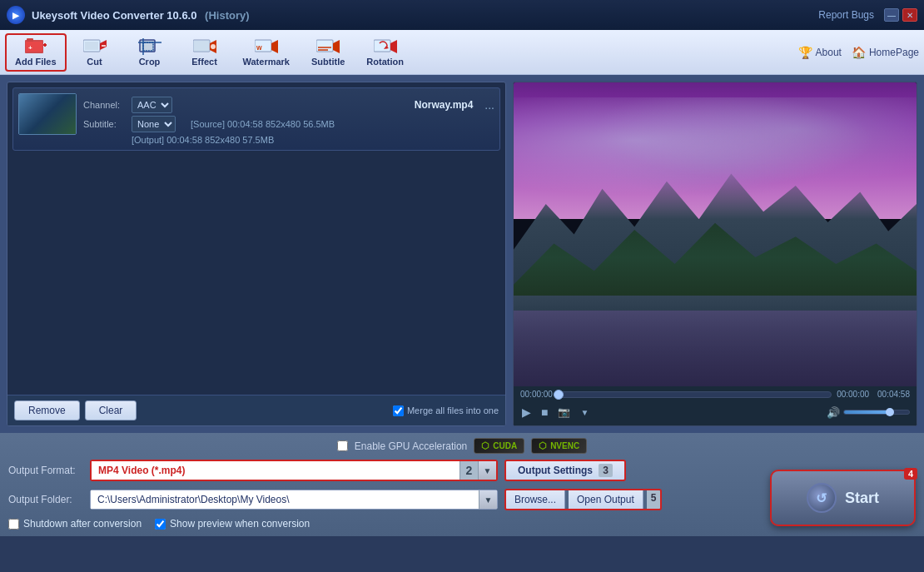 The image size is (924, 572). Describe the element at coordinates (425, 15) in the screenshot. I see `app-title: Ukeysoft Video Converter 10.6.0 (History…` at that location.